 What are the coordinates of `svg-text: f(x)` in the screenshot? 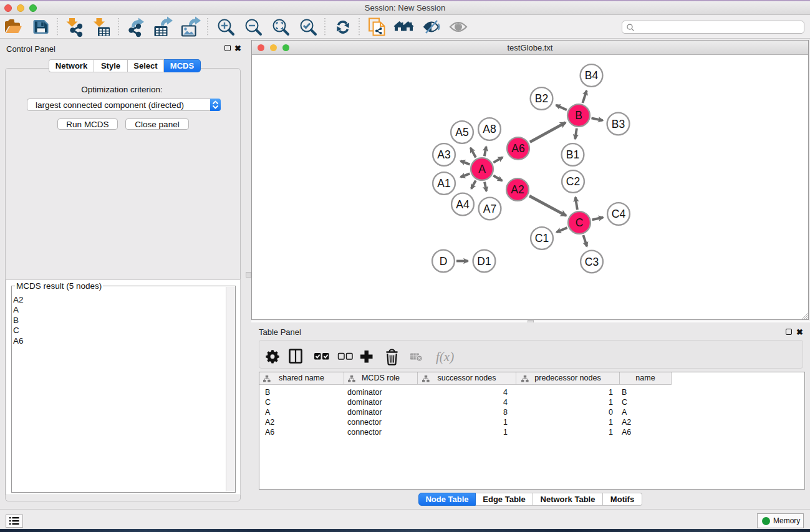 It's located at (445, 357).